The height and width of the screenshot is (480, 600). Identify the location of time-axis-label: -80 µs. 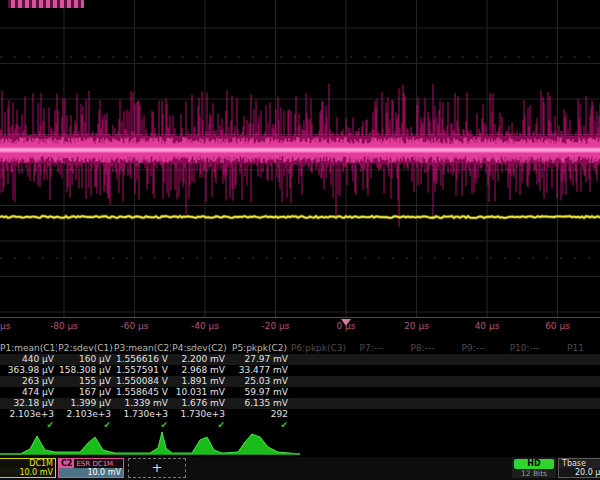
(64, 326).